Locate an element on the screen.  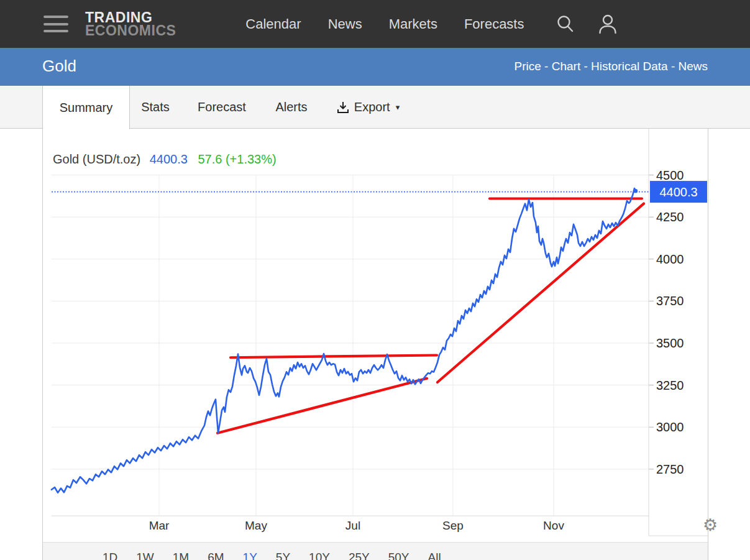
trading-economics-logo: TRADING ECONOMICS is located at coordinates (130, 24).